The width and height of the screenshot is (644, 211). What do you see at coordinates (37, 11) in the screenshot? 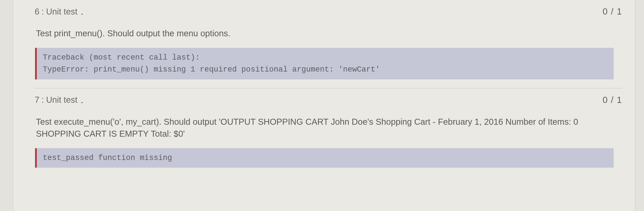
I see `test-number: 6` at bounding box center [37, 11].